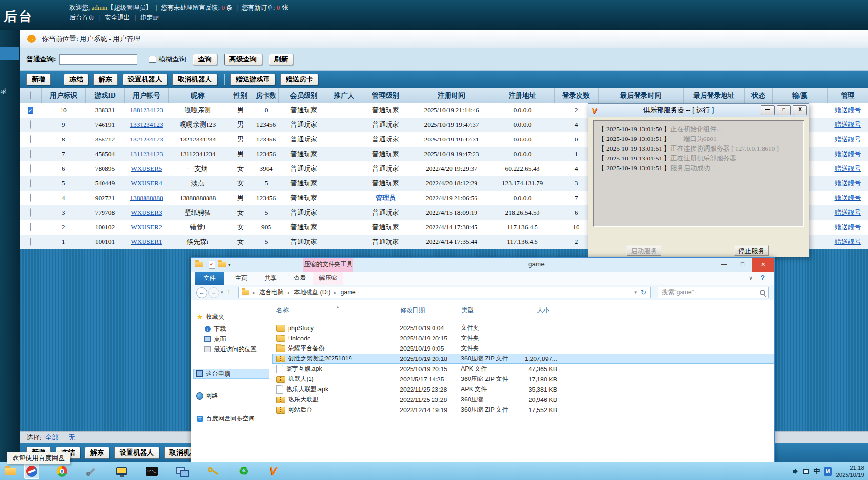 This screenshot has width=868, height=480. I want to click on toolbar-button-取消机器人: 取消机器人, so click(195, 80).